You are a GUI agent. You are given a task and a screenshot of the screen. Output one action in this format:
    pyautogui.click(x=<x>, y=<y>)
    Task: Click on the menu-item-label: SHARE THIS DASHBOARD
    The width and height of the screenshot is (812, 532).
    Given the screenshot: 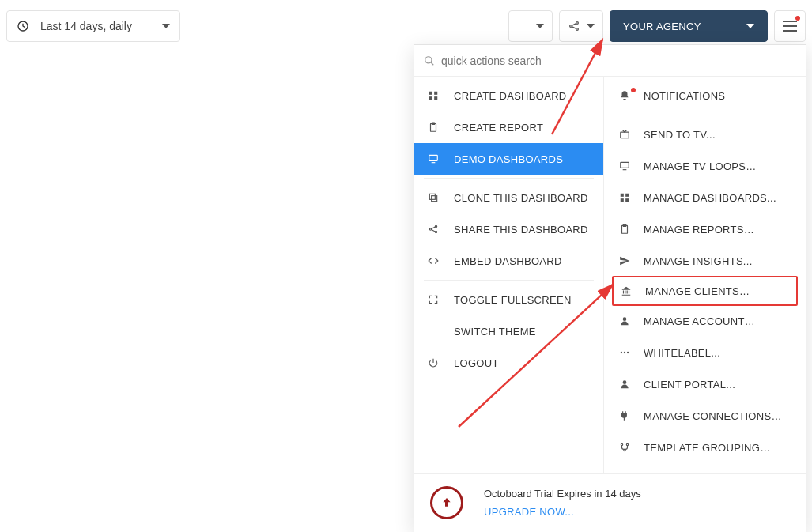 What is the action you would take?
    pyautogui.click(x=521, y=229)
    